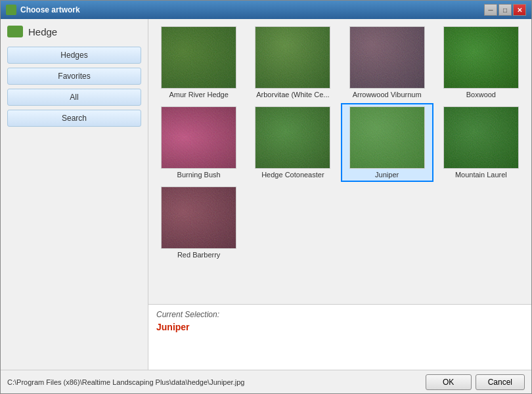 This screenshot has height=394, width=532. What do you see at coordinates (293, 58) in the screenshot?
I see `image-arborvitae` at bounding box center [293, 58].